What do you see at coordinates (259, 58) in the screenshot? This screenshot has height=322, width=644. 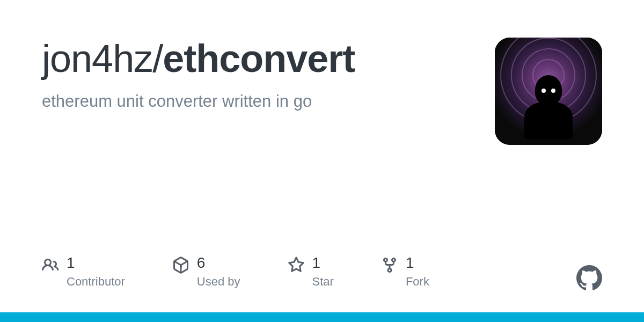 I see `repo-name: ethconvert` at bounding box center [259, 58].